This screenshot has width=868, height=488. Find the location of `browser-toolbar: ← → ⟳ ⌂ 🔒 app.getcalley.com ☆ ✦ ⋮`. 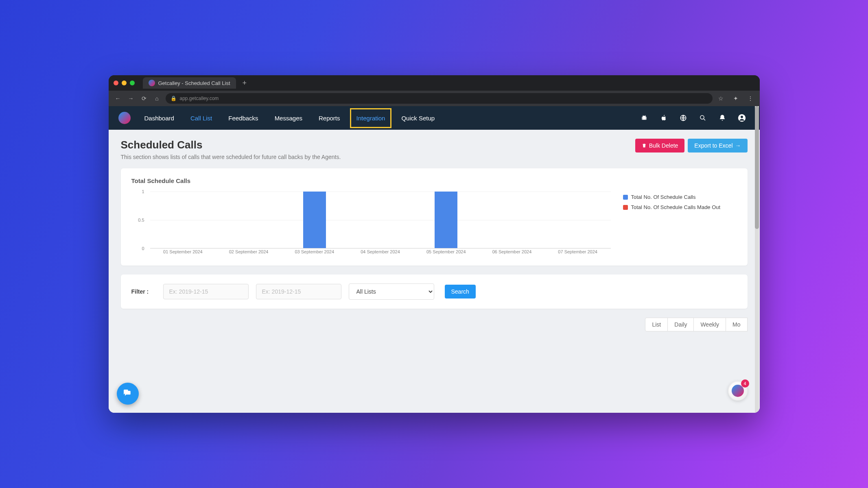

browser-toolbar: ← → ⟳ ⌂ 🔒 app.getcalley.com ☆ ✦ ⋮ is located at coordinates (434, 98).